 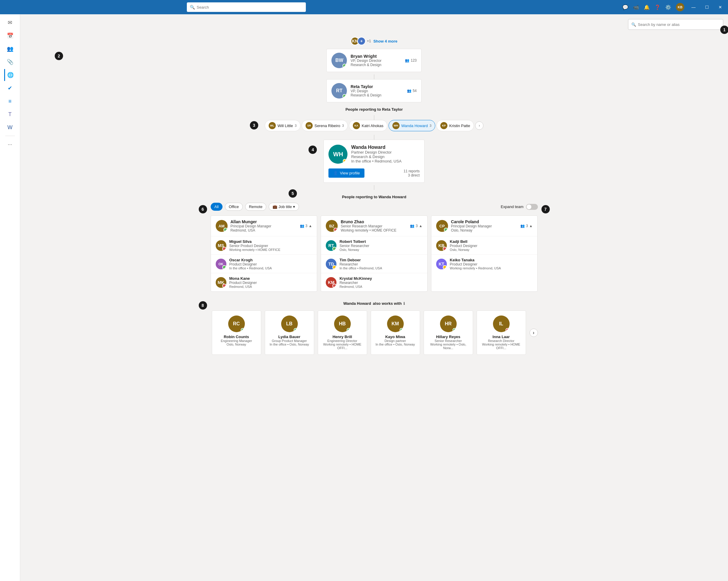 I want to click on card-kayo: KM Kayo Miwa Design partner In the offic…, so click(x=395, y=332).